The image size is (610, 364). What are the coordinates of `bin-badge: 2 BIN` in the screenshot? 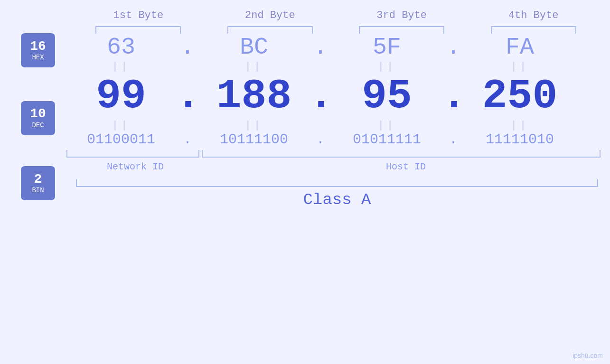 It's located at (38, 183).